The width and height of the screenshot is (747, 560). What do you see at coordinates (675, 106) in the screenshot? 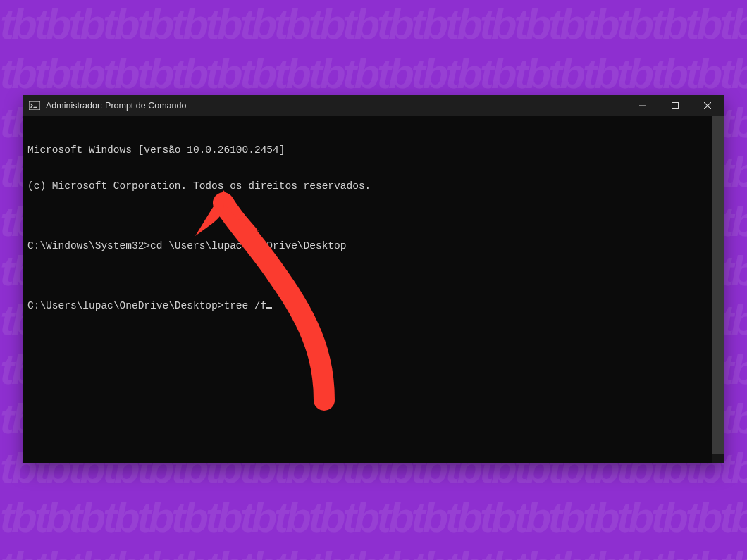
I see `maximize-button` at bounding box center [675, 106].